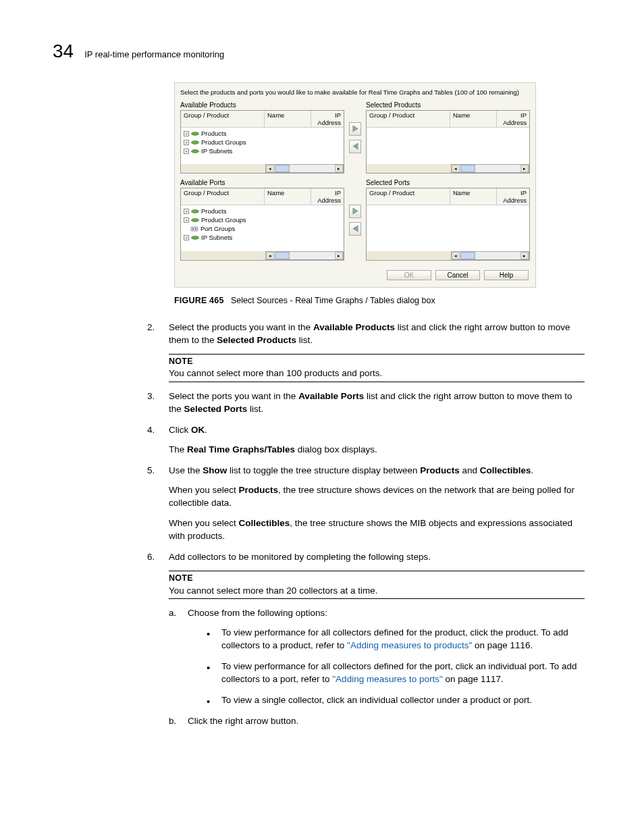  Describe the element at coordinates (377, 374) in the screenshot. I see `note-text: You cannot select more than 100 products…` at that location.